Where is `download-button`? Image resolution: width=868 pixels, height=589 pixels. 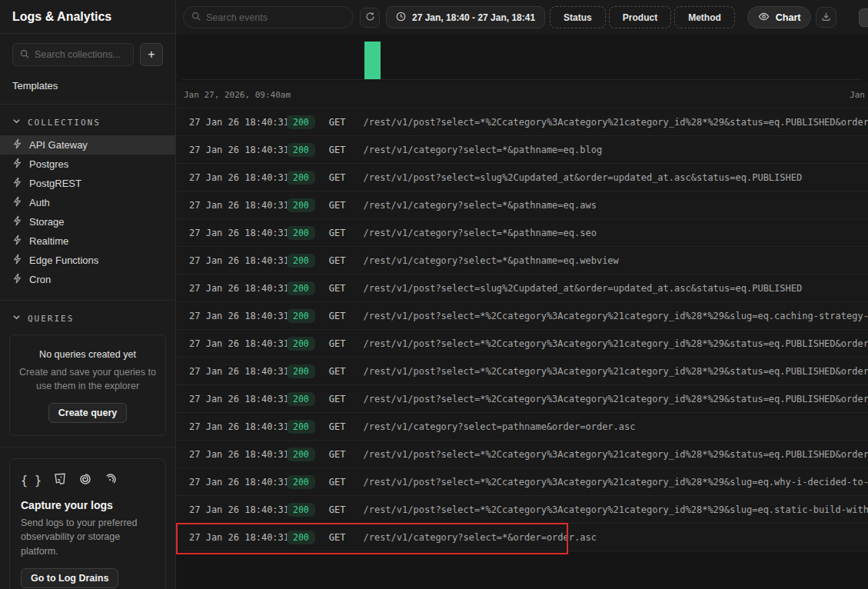
download-button is located at coordinates (826, 17).